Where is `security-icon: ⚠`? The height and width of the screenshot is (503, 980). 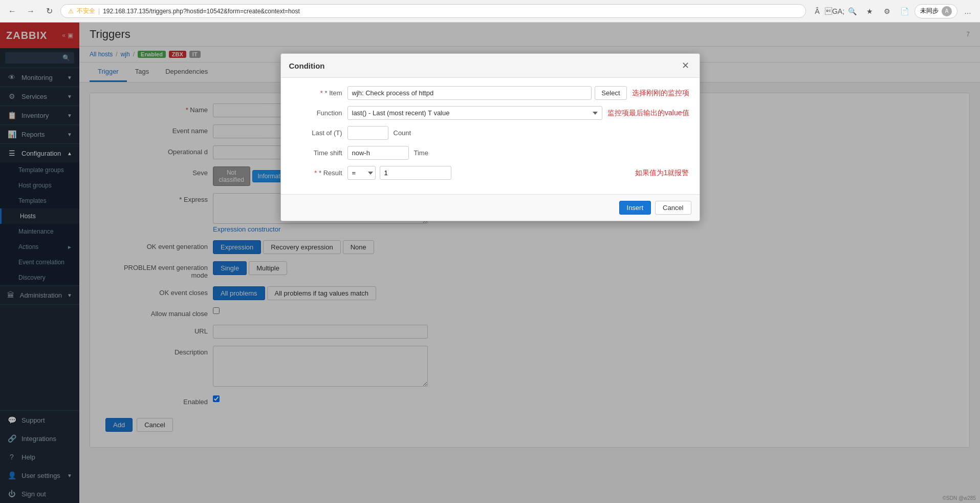 security-icon: ⚠ is located at coordinates (71, 11).